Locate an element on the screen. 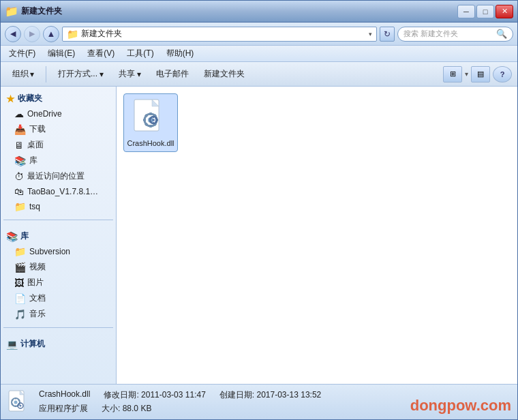 This screenshot has height=420, width=518. address-dropdown-icon: ▾ is located at coordinates (371, 34).